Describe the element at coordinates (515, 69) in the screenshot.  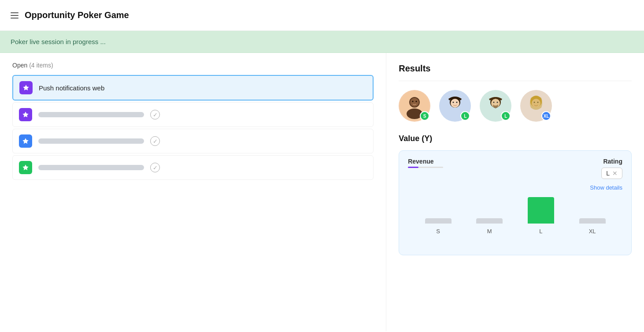
I see `results-title: Results` at that location.